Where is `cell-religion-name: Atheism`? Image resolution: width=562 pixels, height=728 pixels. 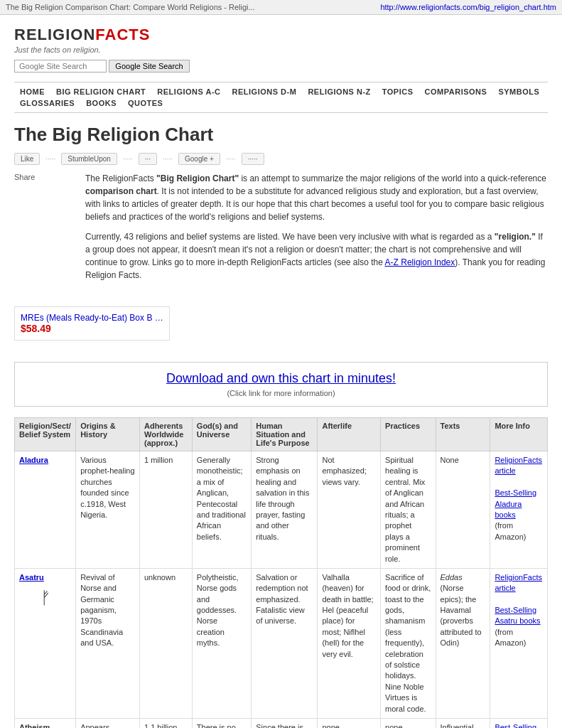 cell-religion-name: Atheism is located at coordinates (45, 723).